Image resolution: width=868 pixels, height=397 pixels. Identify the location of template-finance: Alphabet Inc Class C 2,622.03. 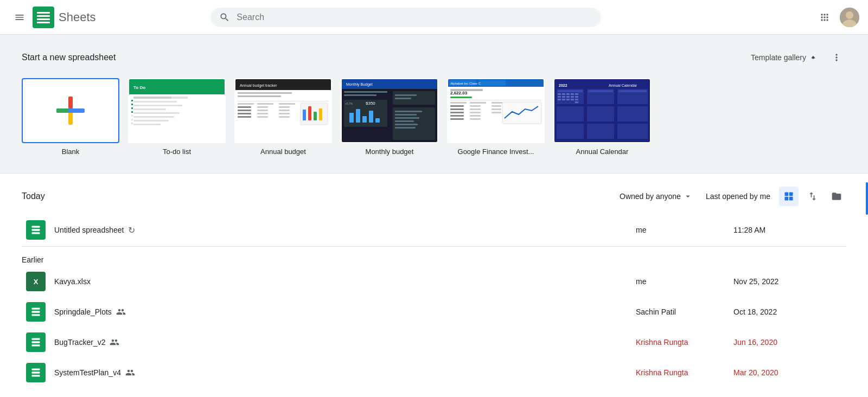
(496, 117).